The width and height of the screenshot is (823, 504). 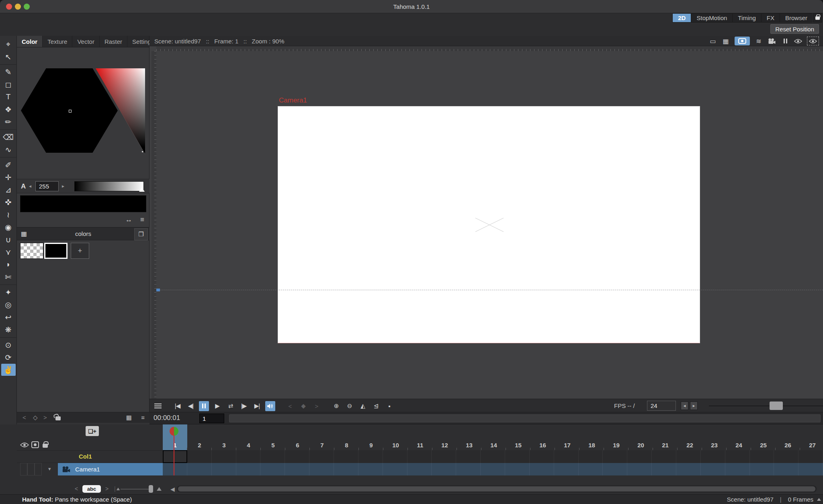 I want to click on frame-number-cell: 19, so click(x=616, y=445).